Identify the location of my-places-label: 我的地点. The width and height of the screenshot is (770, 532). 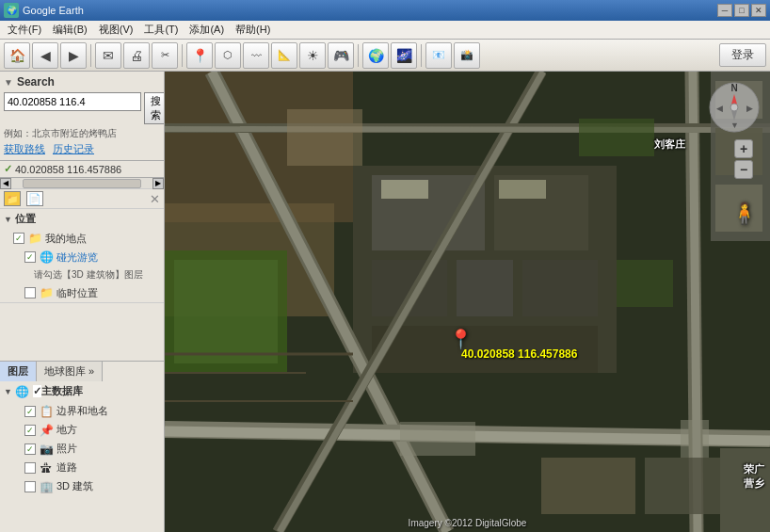
(66, 239).